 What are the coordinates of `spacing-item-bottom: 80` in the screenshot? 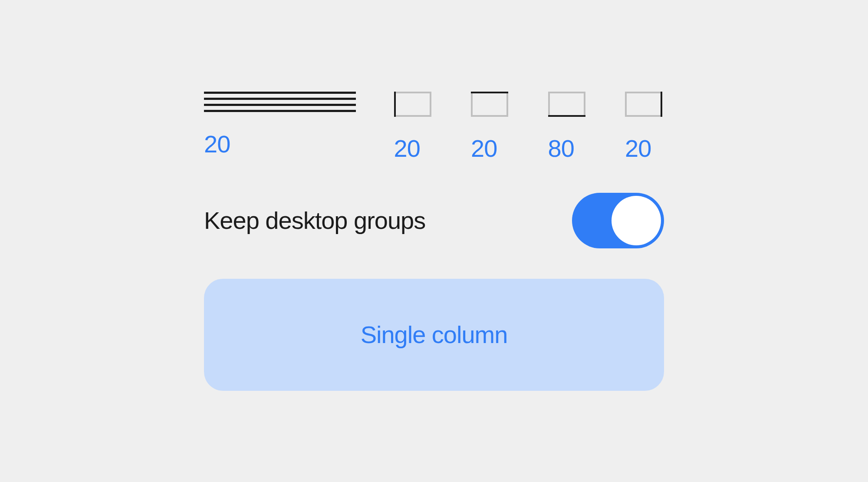 It's located at (568, 127).